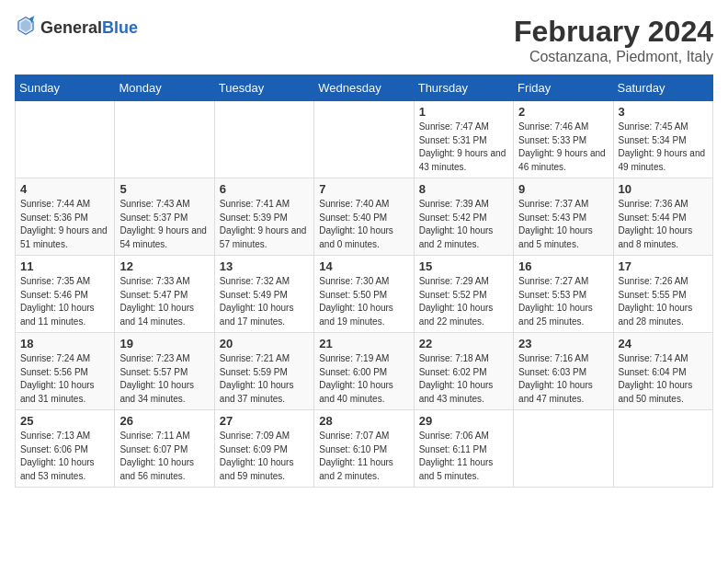 Image resolution: width=728 pixels, height=563 pixels. Describe the element at coordinates (463, 372) in the screenshot. I see `day-cell: 22Sunrise: 7:18 AM Sunset: 6:02 PM Dayli…` at that location.